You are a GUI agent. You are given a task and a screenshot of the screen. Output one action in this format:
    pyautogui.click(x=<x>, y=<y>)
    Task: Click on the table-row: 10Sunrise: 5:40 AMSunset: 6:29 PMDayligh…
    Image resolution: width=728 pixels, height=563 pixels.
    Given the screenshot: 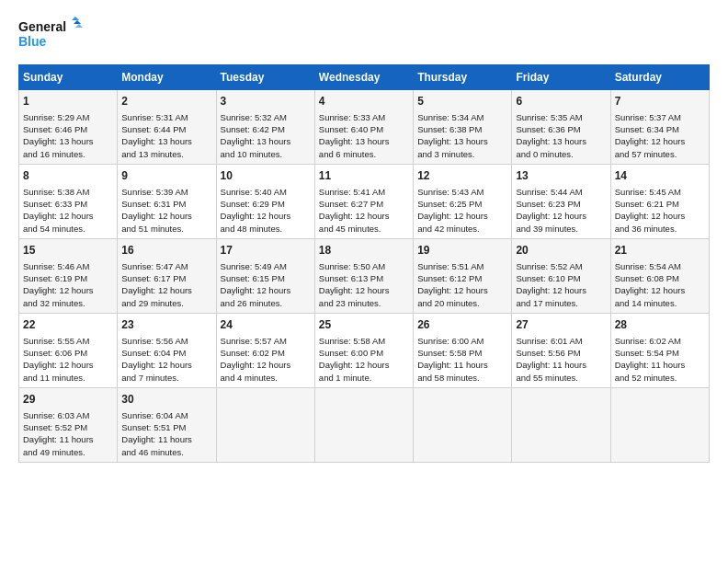 What is the action you would take?
    pyautogui.click(x=265, y=201)
    